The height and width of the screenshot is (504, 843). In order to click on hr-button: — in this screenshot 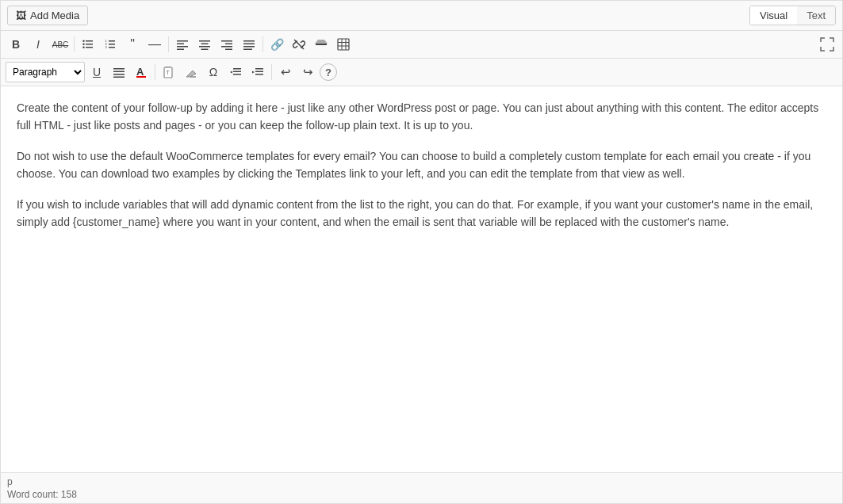, I will do `click(155, 44)`.